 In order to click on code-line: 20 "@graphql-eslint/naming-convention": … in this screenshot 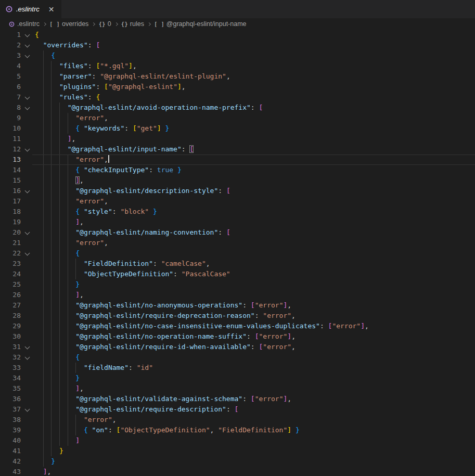, I will do `click(237, 233)`.